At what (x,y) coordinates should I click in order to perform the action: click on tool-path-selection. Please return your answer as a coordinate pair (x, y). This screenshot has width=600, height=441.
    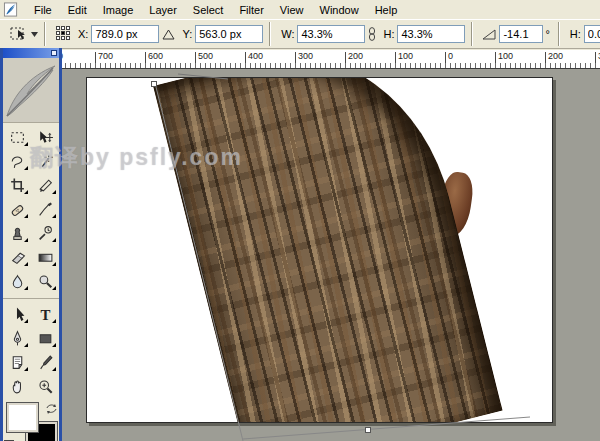
    Looking at the image, I should click on (17, 314).